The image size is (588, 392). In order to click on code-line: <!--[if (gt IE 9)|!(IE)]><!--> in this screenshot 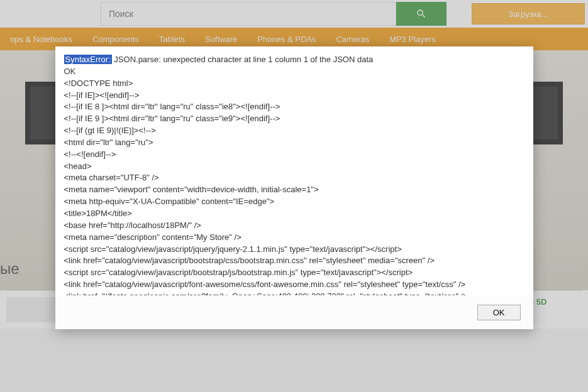, I will do `click(294, 131)`.